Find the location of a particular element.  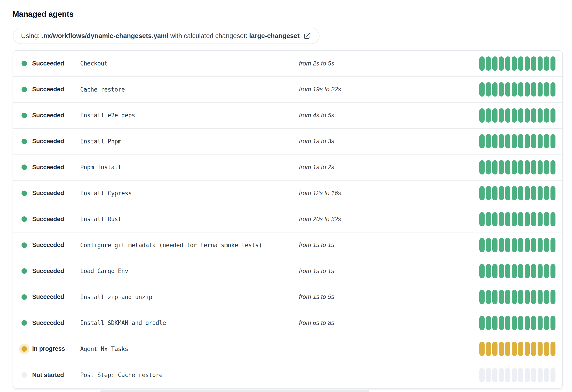

agent-step-row: Succeeded Cache restore from 19s to 22s is located at coordinates (288, 90).